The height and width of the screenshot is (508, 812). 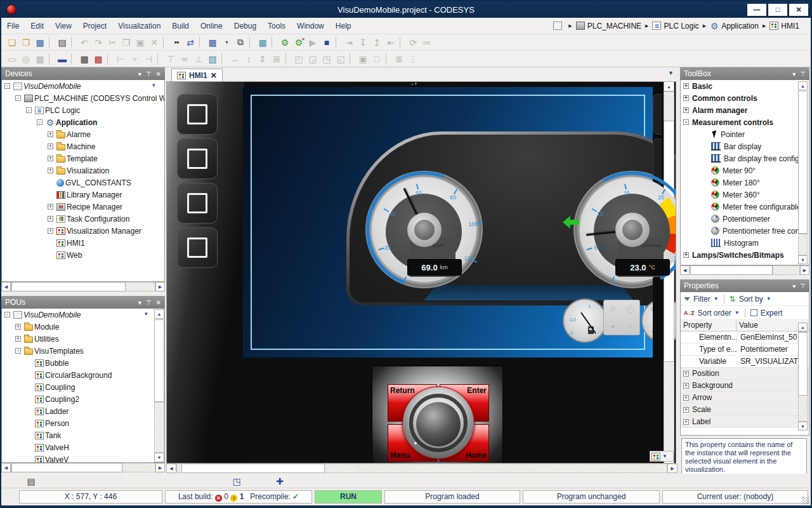 I want to click on property-row: Elementn... GenElemInst_50, so click(x=745, y=338).